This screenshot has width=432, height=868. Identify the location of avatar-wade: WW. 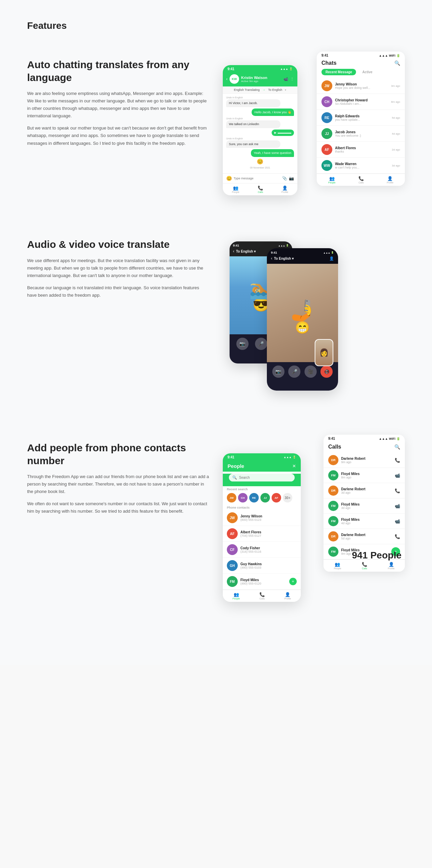
(327, 165).